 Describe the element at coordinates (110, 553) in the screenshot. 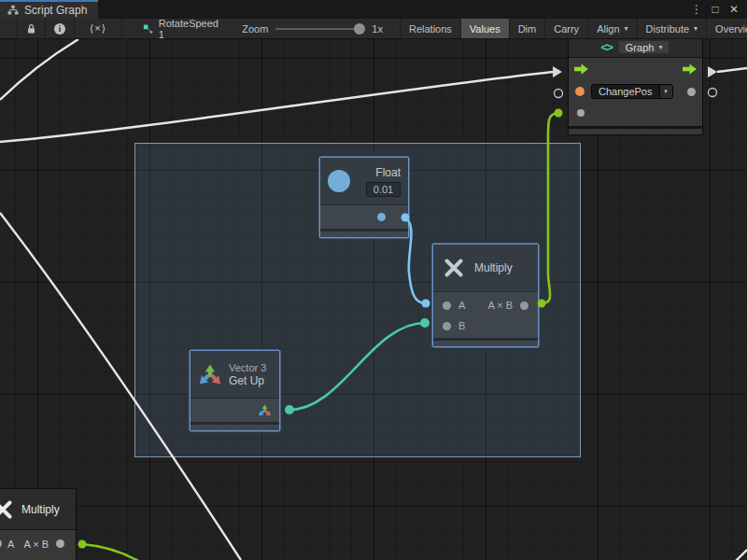

I see `wire-multiply2-output` at that location.